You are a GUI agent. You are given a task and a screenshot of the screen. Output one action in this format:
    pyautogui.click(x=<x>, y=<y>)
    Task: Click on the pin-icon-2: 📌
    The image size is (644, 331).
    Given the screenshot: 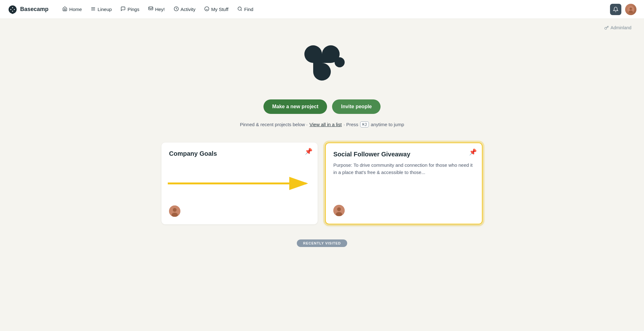 What is the action you would take?
    pyautogui.click(x=473, y=152)
    